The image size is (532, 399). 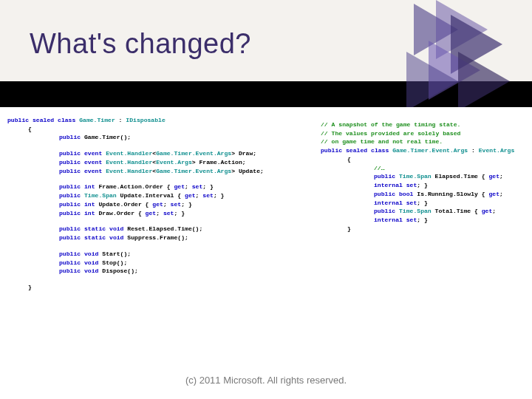 I want to click on footer-copyright: (c) 2011 Microsoft. All rights reserved., so click(x=266, y=380).